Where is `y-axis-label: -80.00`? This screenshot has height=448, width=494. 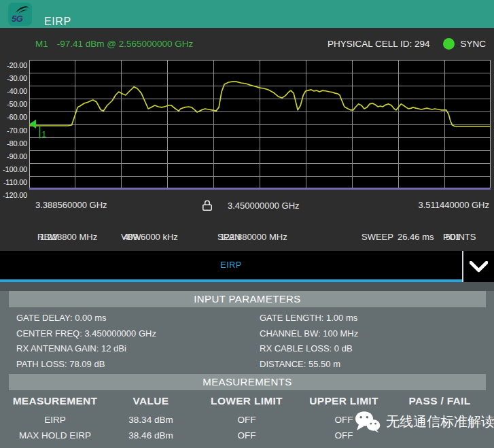
y-axis-label: -80.00 is located at coordinates (14, 143).